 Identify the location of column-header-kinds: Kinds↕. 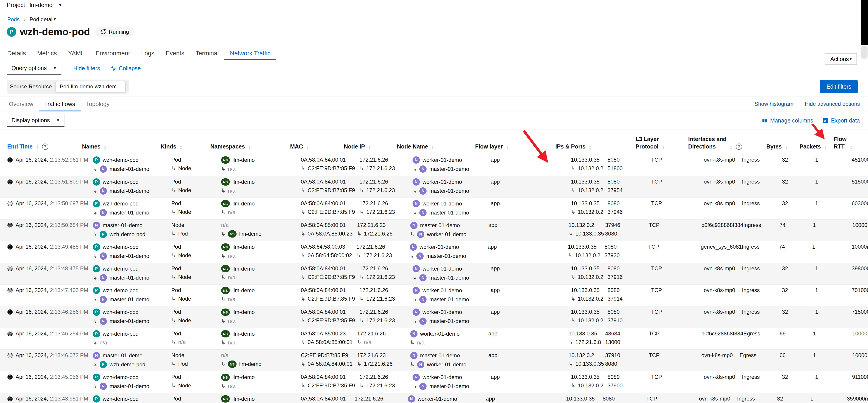
(183, 148).